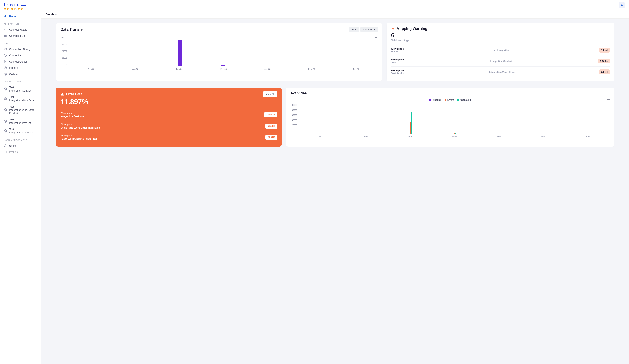 The image size is (629, 364). I want to click on sidebar-item-connector: Connector, so click(20, 55).